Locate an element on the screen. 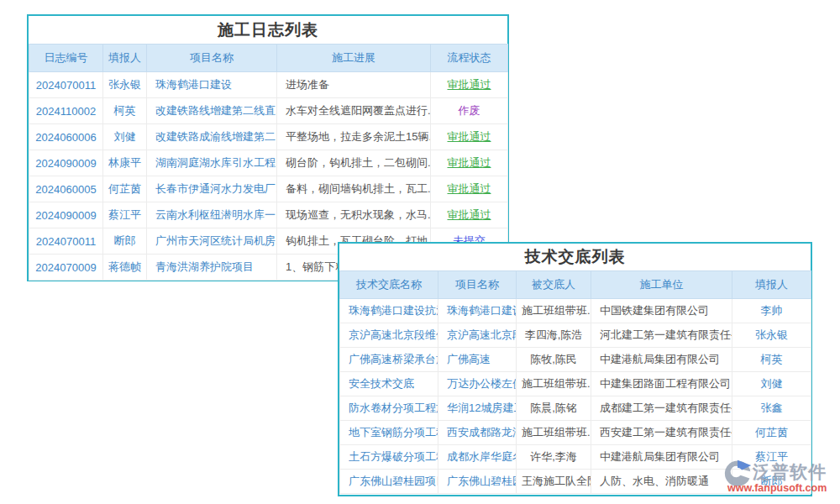 This screenshot has width=840, height=504. log_table-progress-cell: 现场巡查，无积水现象，水马... is located at coordinates (354, 215).